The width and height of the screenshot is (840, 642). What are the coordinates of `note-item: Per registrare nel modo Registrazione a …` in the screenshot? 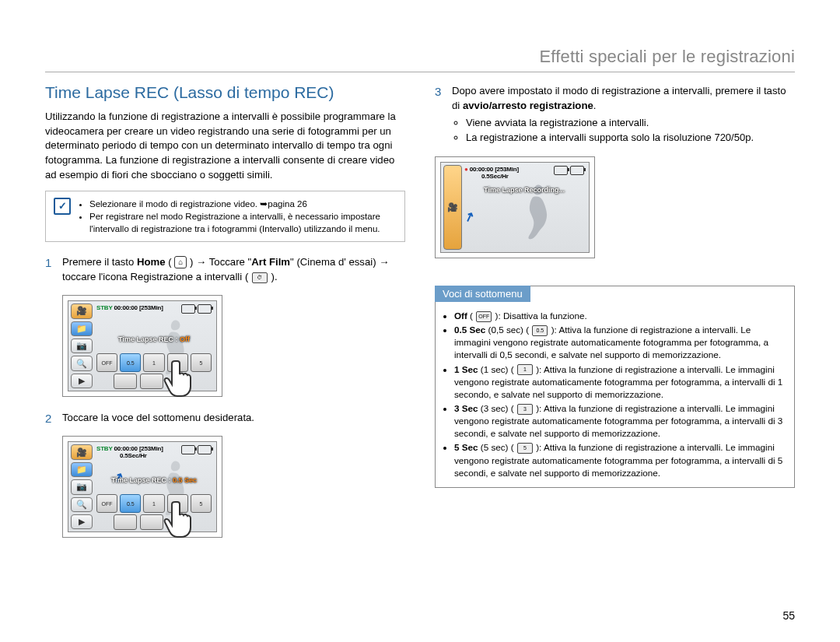 It's located at (243, 223).